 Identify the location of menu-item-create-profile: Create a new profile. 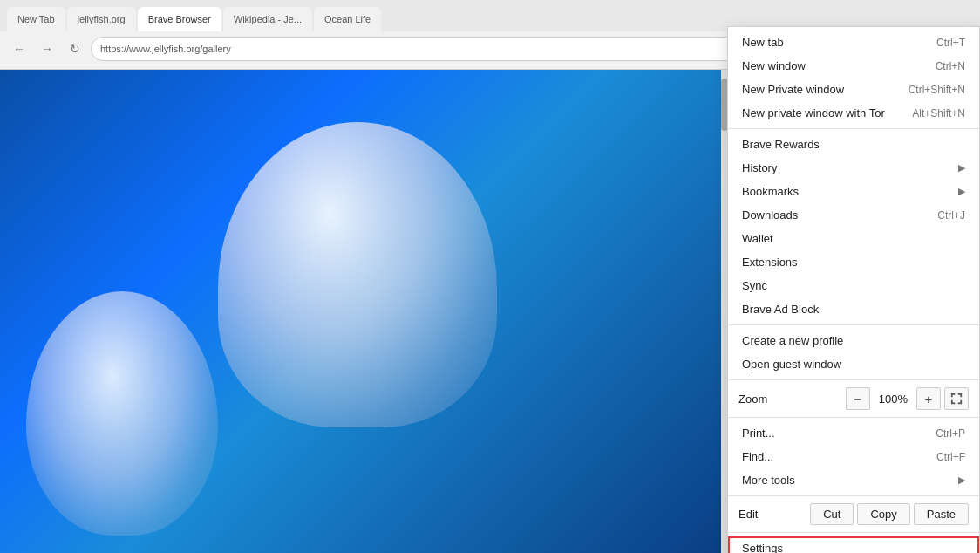
(854, 340).